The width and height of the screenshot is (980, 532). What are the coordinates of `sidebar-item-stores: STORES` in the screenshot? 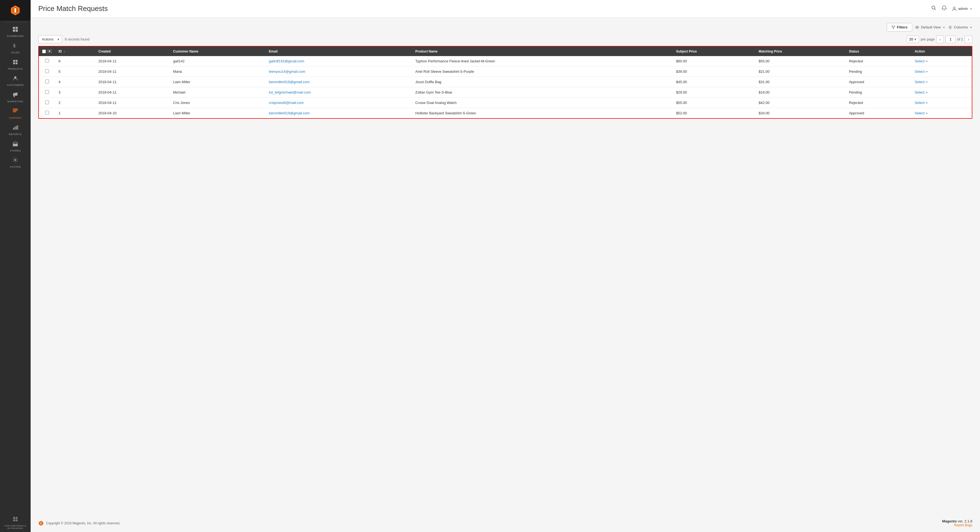 It's located at (15, 146).